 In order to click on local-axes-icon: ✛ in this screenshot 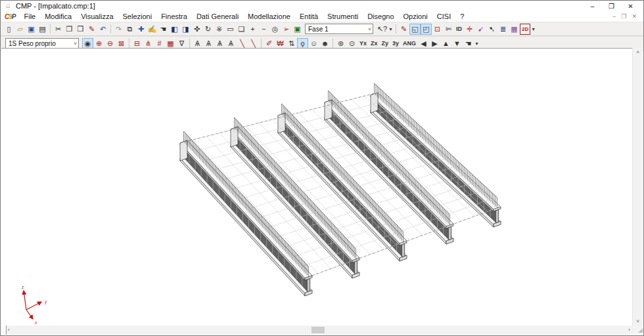, I will do `click(469, 29)`.